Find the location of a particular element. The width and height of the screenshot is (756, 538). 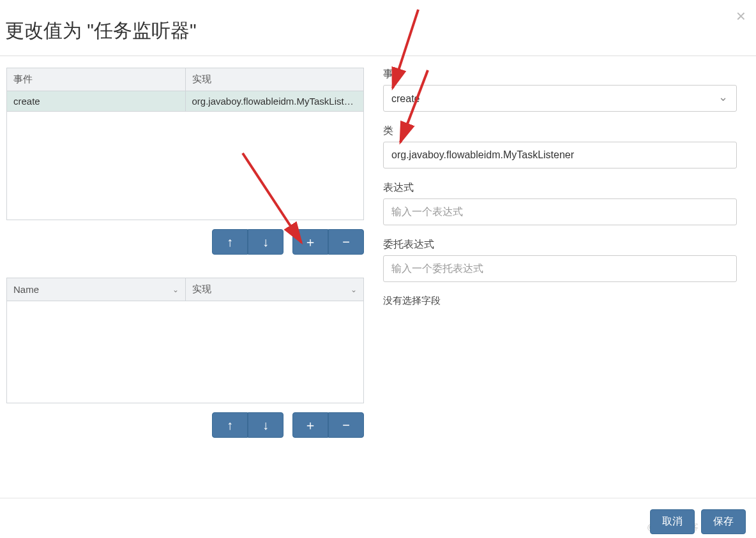

col-header-impl: 实现 is located at coordinates (275, 80).